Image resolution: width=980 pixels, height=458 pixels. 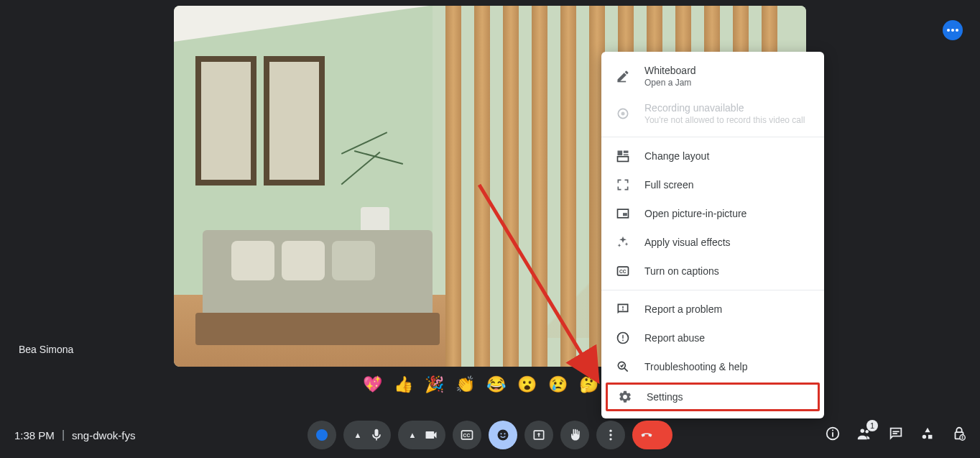 I want to click on mic-button: ▲, so click(x=367, y=435).